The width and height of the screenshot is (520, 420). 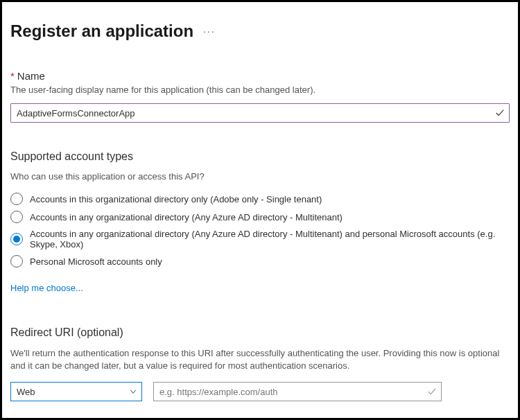 I want to click on chevron-down-icon, so click(x=133, y=392).